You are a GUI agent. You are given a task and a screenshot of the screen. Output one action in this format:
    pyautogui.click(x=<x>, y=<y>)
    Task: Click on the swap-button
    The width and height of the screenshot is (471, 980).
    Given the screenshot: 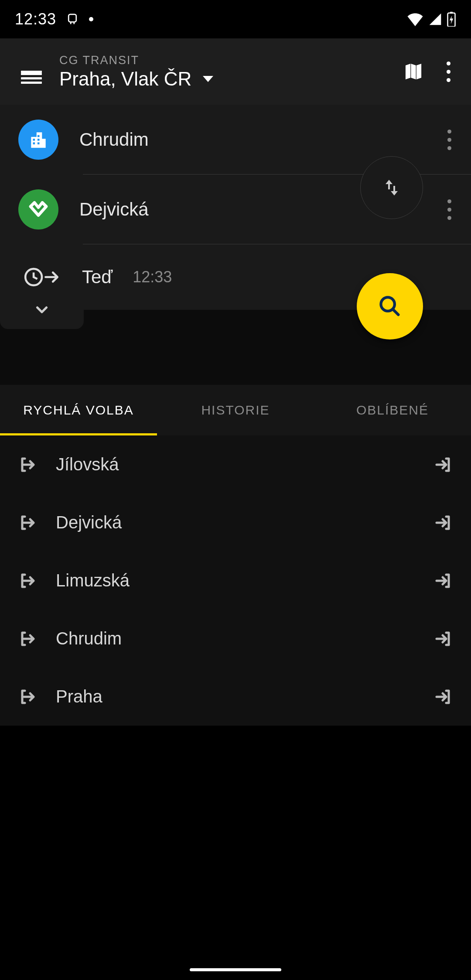 What is the action you would take?
    pyautogui.click(x=392, y=188)
    